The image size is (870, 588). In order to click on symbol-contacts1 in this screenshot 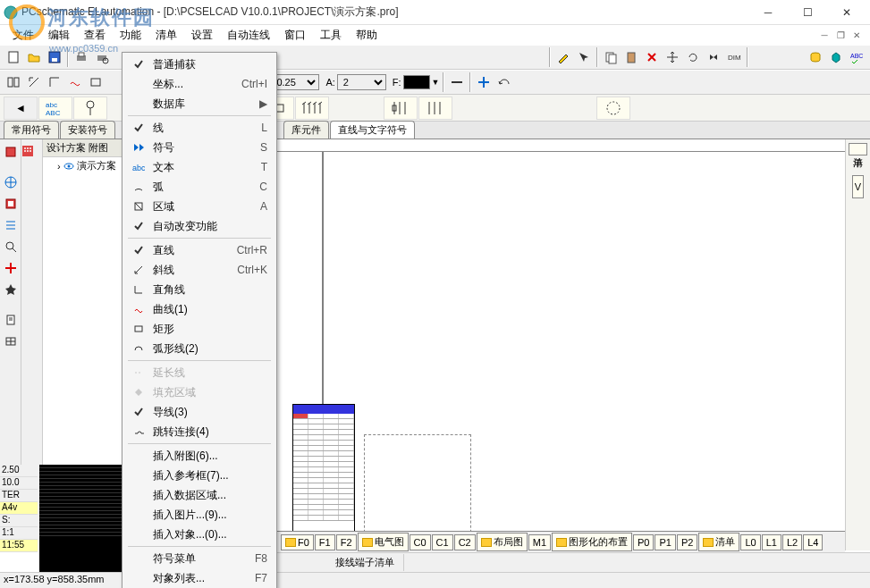, I will do `click(401, 108)`.